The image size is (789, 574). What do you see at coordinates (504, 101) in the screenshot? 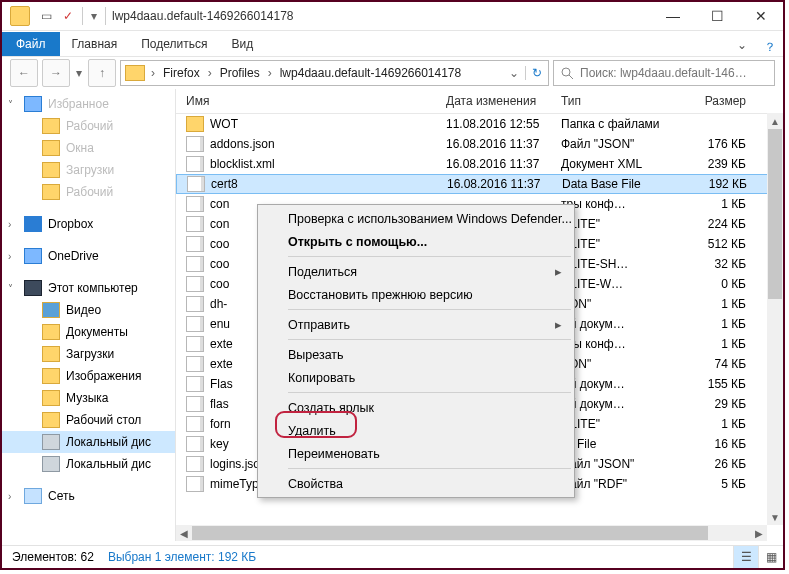
I see `col-date: Дата изменения` at bounding box center [504, 101].